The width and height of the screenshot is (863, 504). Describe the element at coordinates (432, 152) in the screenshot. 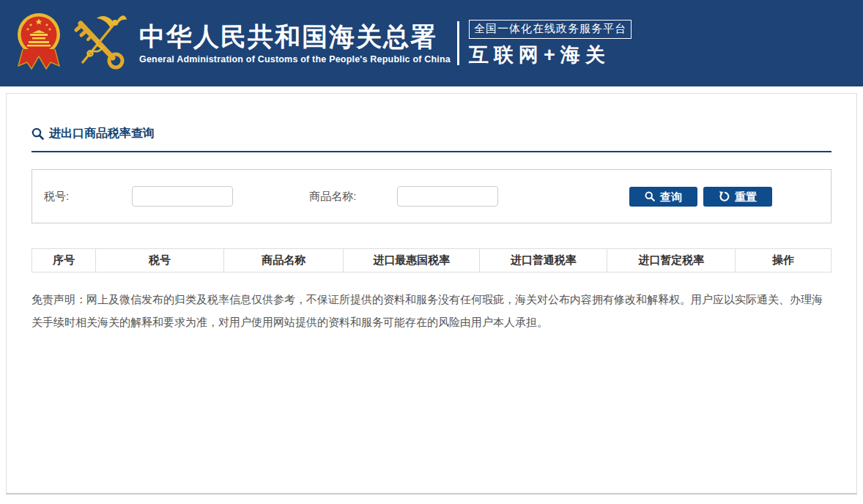

I see `title-underline` at that location.